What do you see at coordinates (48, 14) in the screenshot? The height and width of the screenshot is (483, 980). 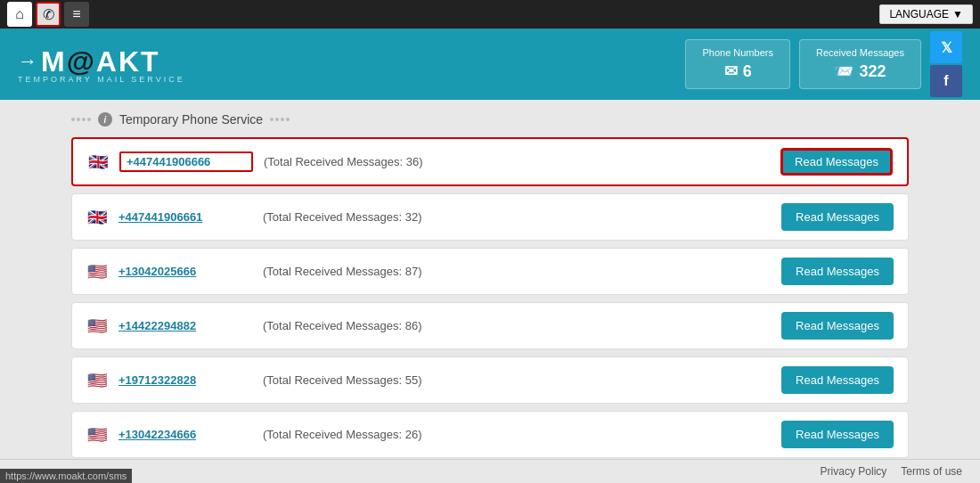 I see `phone-icon: ✆` at bounding box center [48, 14].